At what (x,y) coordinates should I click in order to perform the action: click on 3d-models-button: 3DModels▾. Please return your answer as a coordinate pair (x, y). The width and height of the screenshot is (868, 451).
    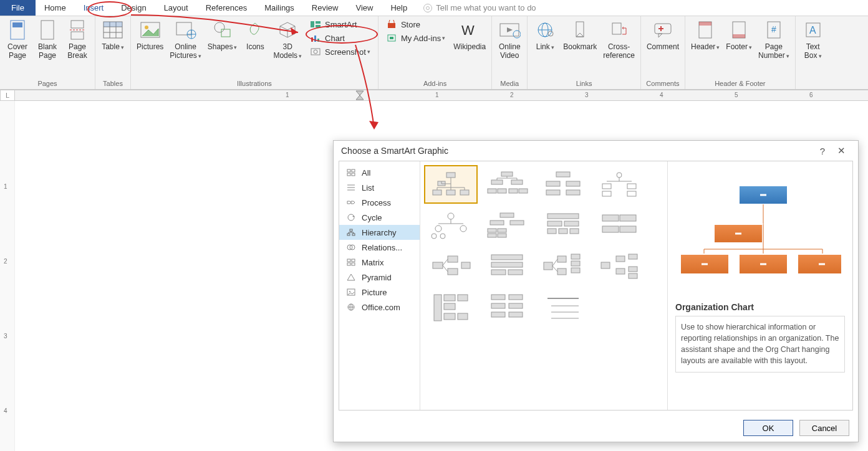
    Looking at the image, I should click on (287, 40).